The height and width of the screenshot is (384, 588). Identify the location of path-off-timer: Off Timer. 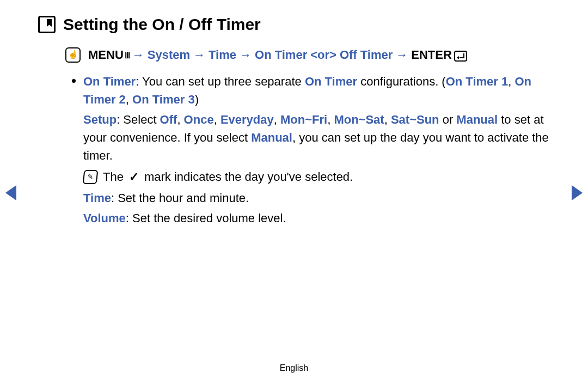
(366, 54).